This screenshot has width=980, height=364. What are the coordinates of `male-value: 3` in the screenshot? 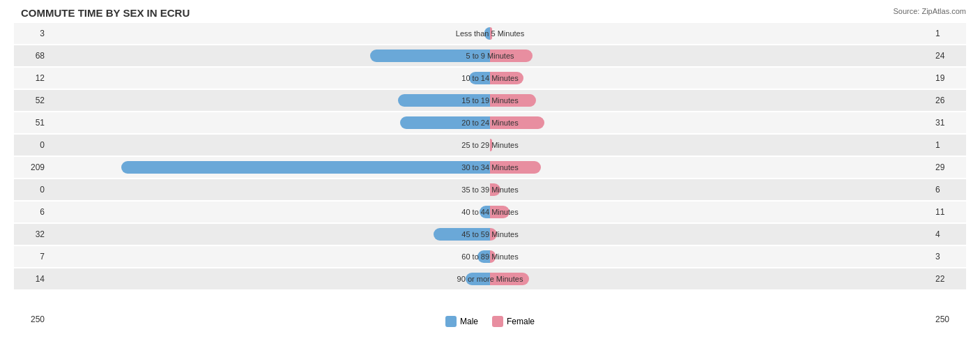 It's located at (31, 33).